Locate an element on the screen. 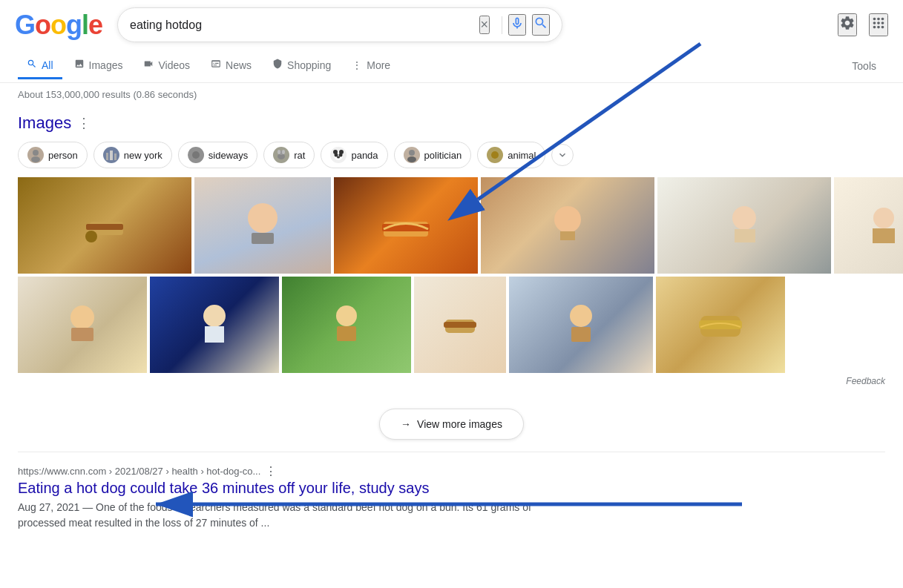 The height and width of the screenshot is (588, 903). all-icon is located at coordinates (32, 65).